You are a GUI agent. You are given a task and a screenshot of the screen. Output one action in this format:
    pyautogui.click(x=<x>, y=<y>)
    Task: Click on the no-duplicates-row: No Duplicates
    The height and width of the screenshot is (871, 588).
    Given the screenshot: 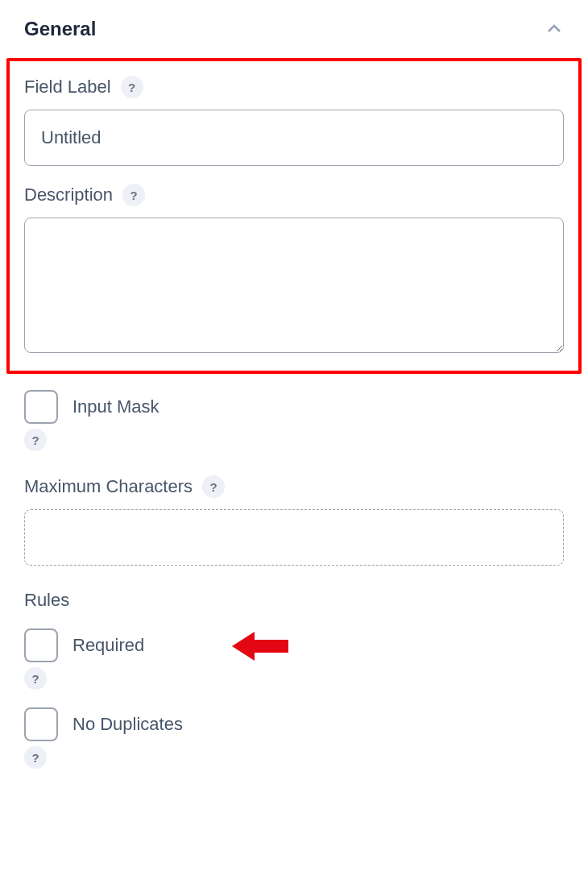 What is the action you would take?
    pyautogui.click(x=294, y=724)
    